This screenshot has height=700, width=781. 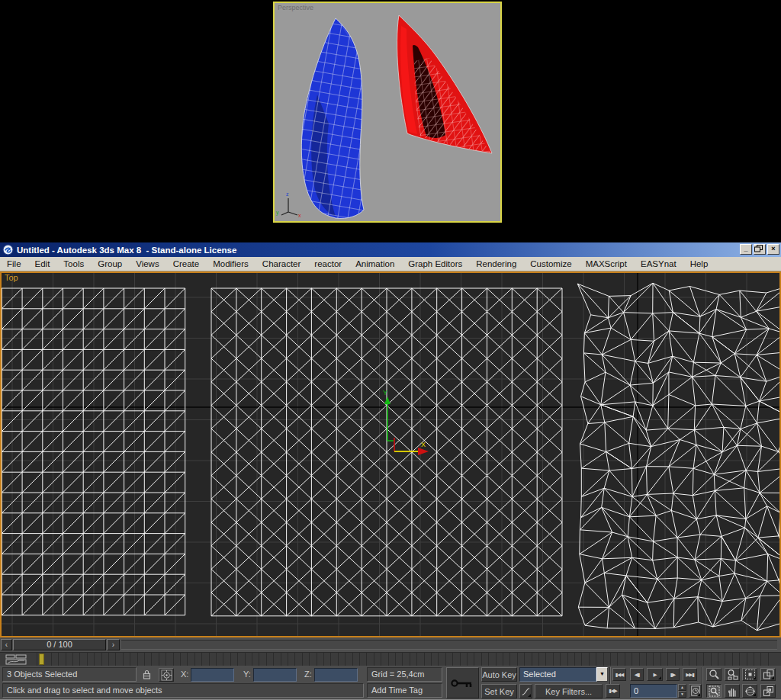 What do you see at coordinates (296, 8) in the screenshot?
I see `viewport-label-perspective: Perspective` at bounding box center [296, 8].